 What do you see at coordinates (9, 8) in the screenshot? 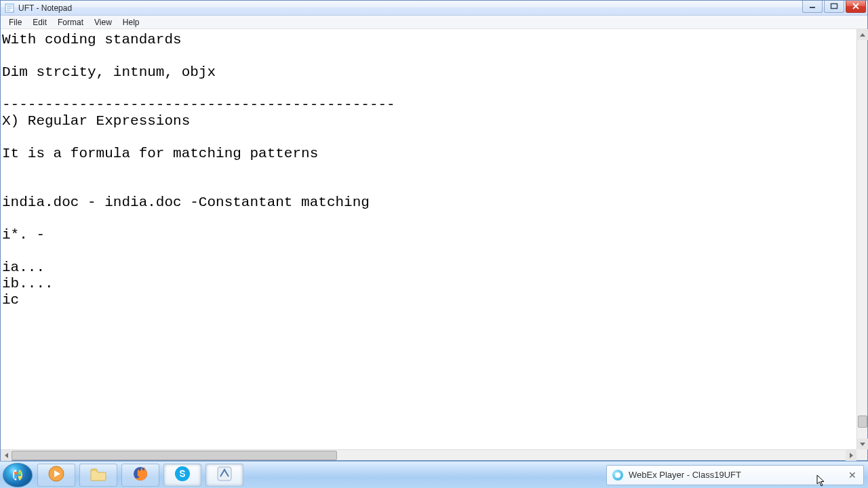
I see `notepad-icon` at bounding box center [9, 8].